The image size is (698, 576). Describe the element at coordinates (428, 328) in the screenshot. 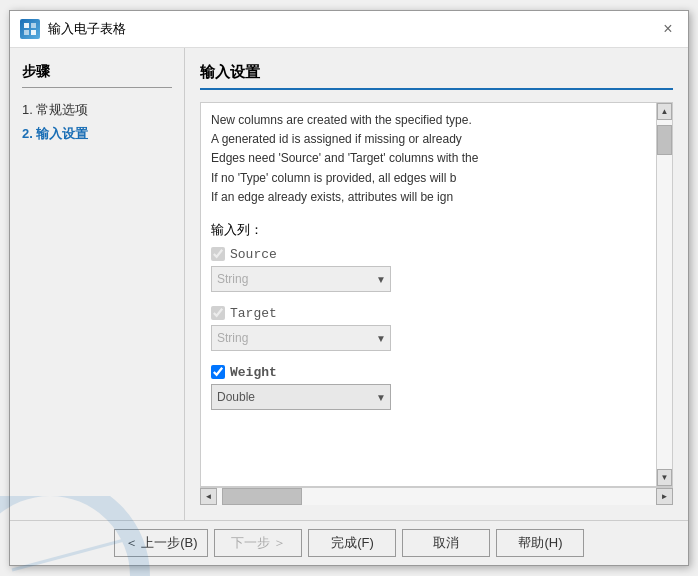

I see `column-target: Target String ▼` at that location.